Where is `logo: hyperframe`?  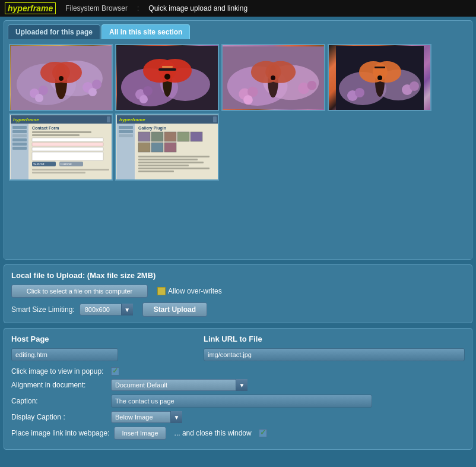
logo: hyperframe is located at coordinates (30, 8).